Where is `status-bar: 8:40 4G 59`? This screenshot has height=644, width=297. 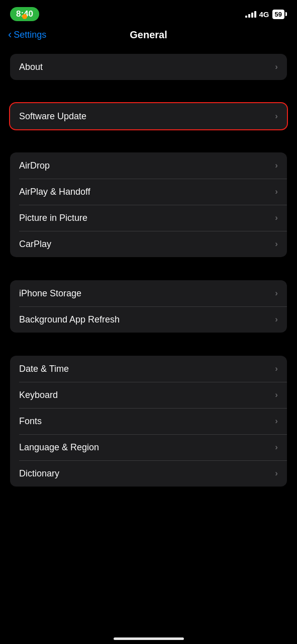
status-bar: 8:40 4G 59 is located at coordinates (149, 13).